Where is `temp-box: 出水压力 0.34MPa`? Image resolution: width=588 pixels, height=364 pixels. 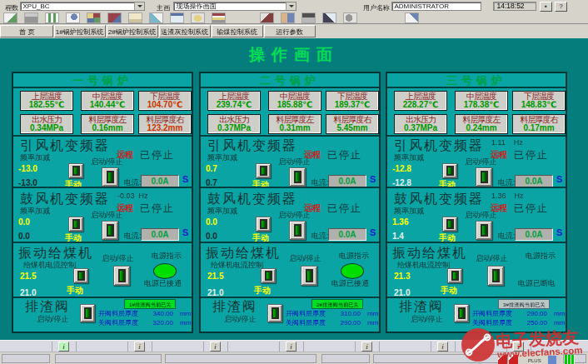
temp-box: 出水压力 0.34MPa is located at coordinates (47, 124).